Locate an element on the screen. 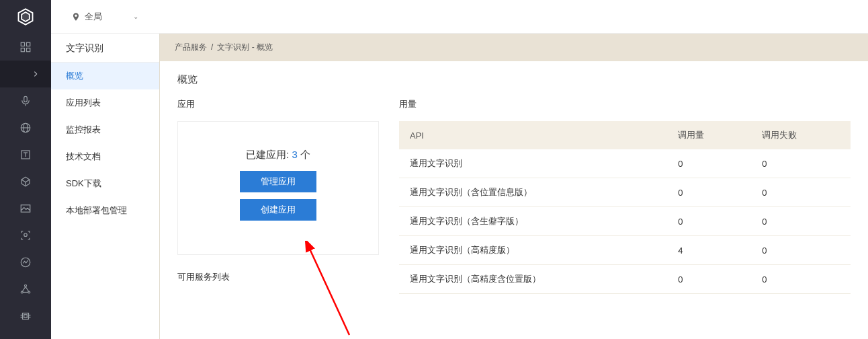  cell-api: 通用文字识别（高精度含位置版） is located at coordinates (533, 280).